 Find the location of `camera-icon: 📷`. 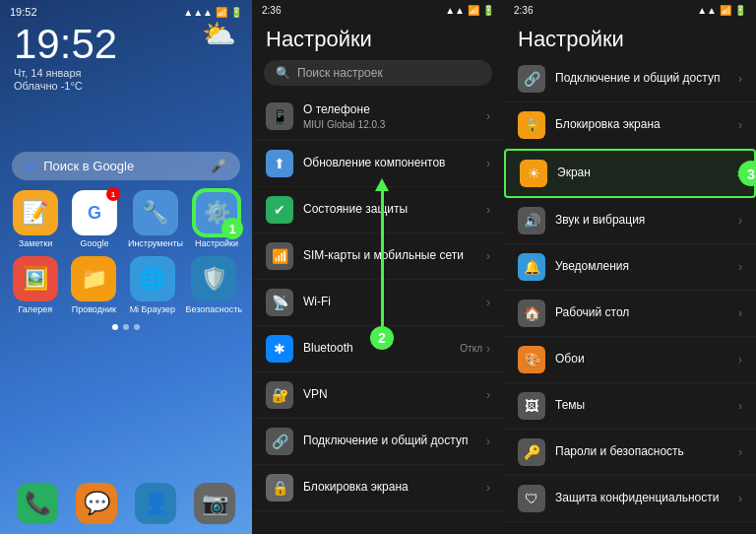

camera-icon: 📷 is located at coordinates (215, 503).